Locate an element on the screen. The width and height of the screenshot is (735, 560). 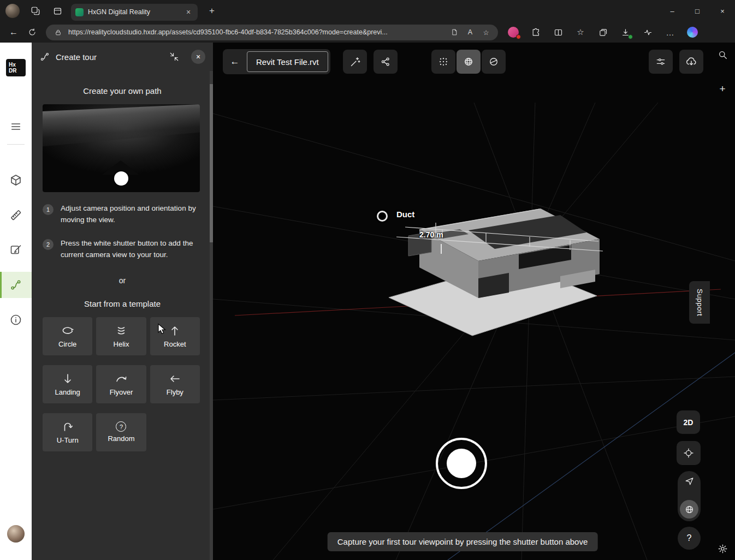
measurement-tick is located at coordinates (441, 249).